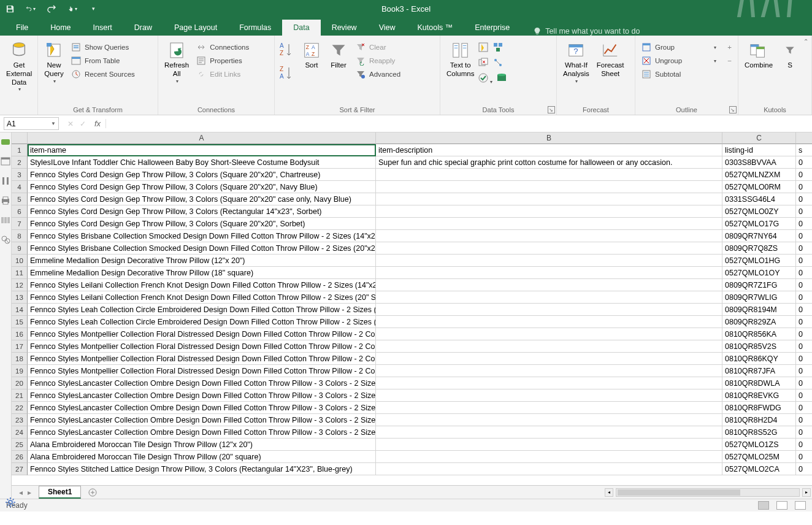 This screenshot has height=525, width=812. I want to click on ribbon-tab-file: File, so click(22, 28).